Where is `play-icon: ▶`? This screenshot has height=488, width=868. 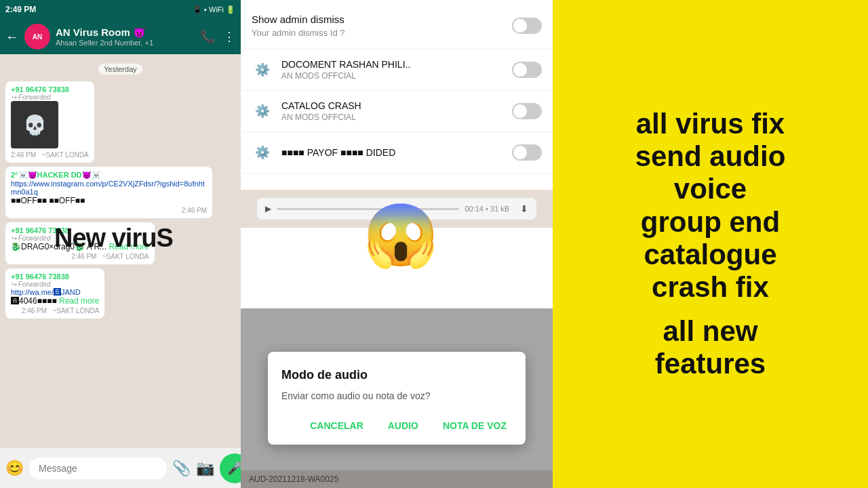
play-icon: ▶ is located at coordinates (269, 209).